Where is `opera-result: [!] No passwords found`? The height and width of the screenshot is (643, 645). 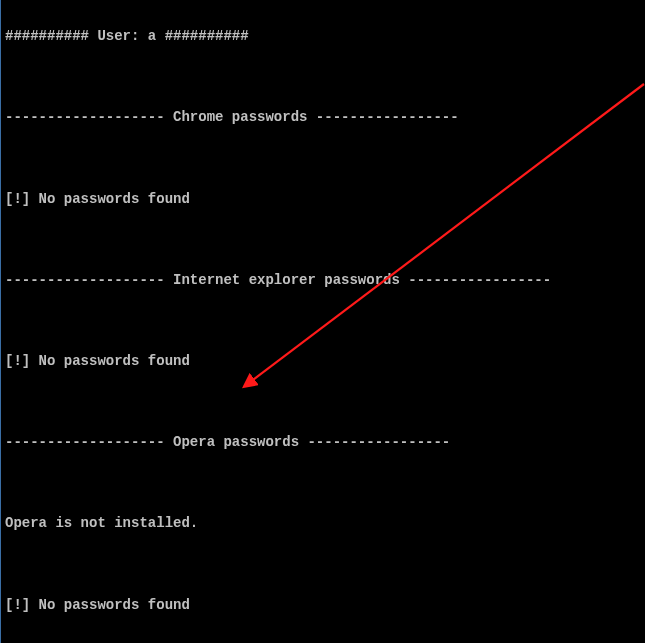 opera-result: [!] No passwords found is located at coordinates (325, 605).